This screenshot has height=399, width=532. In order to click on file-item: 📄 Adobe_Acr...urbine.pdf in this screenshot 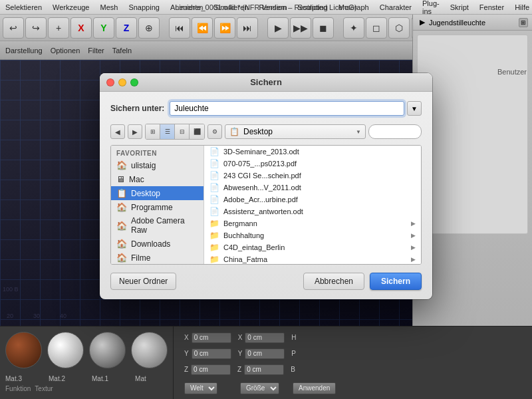, I will do `click(313, 200)`.